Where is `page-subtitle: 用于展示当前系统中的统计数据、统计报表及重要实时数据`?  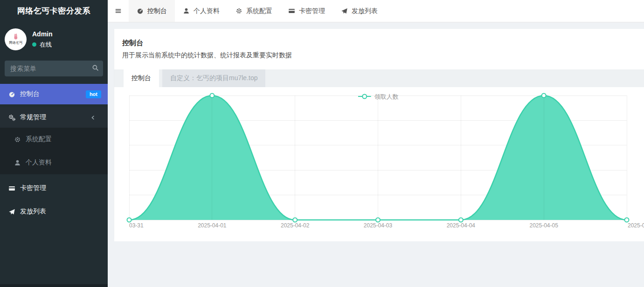 page-subtitle: 用于展示当前系统中的统计数据、统计报表及重要实时数据 is located at coordinates (379, 54).